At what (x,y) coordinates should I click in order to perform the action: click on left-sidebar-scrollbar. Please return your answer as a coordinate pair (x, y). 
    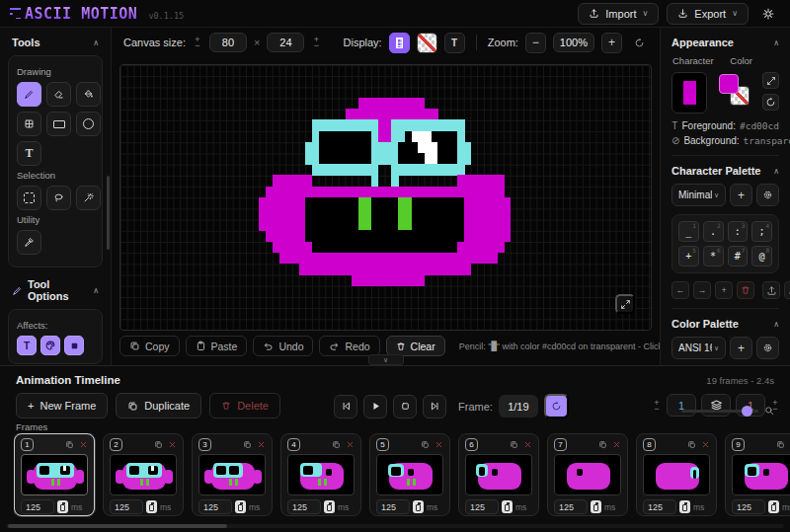
    Looking at the image, I should click on (109, 213).